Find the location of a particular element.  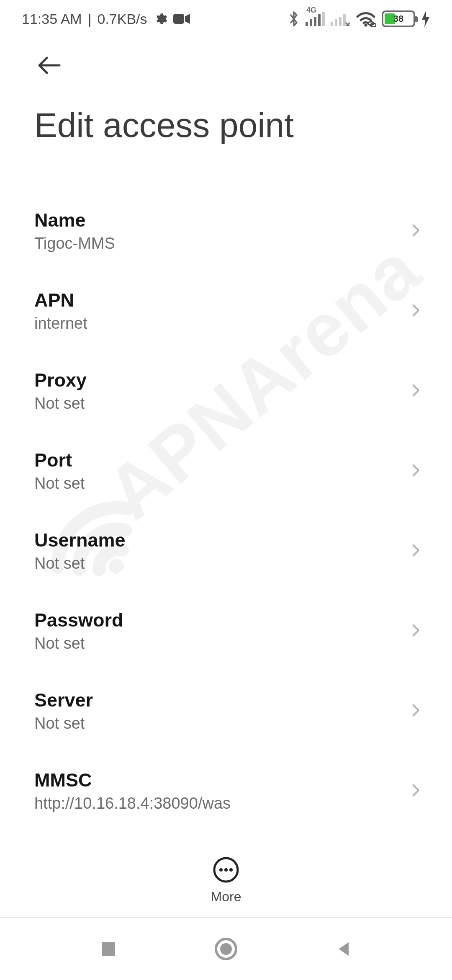

row-apn: APN internet is located at coordinates (226, 311).